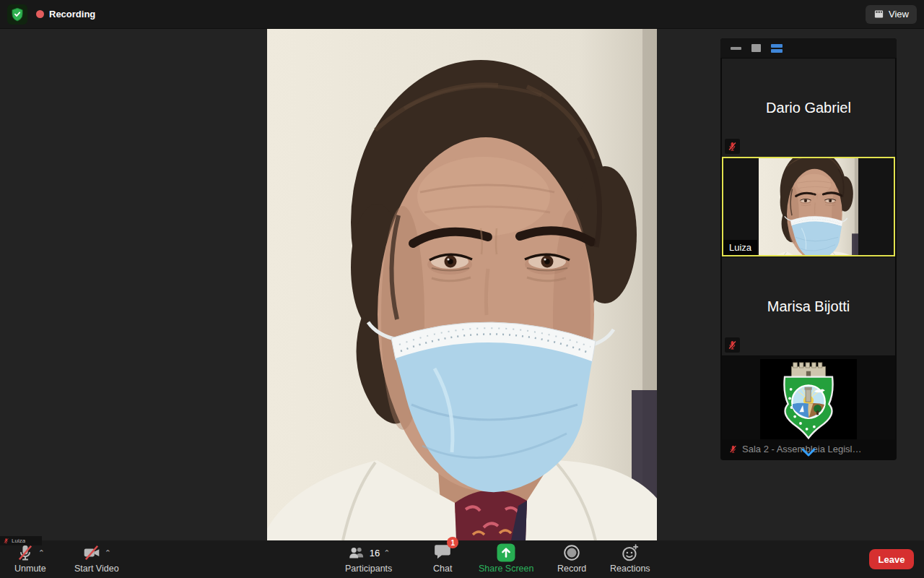 This screenshot has width=924, height=578. I want to click on participant-tile-sala-2: Sala 2 - Assembleia Legisl…, so click(808, 407).